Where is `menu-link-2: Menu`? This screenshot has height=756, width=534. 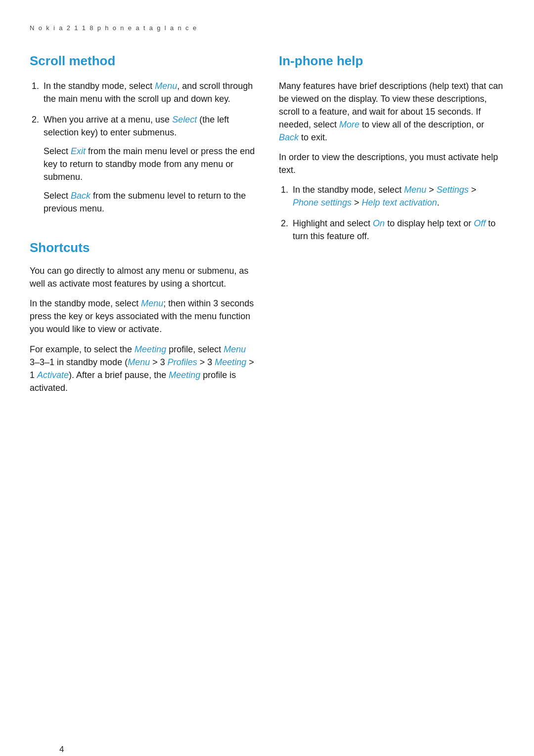 menu-link-2: Menu is located at coordinates (152, 303).